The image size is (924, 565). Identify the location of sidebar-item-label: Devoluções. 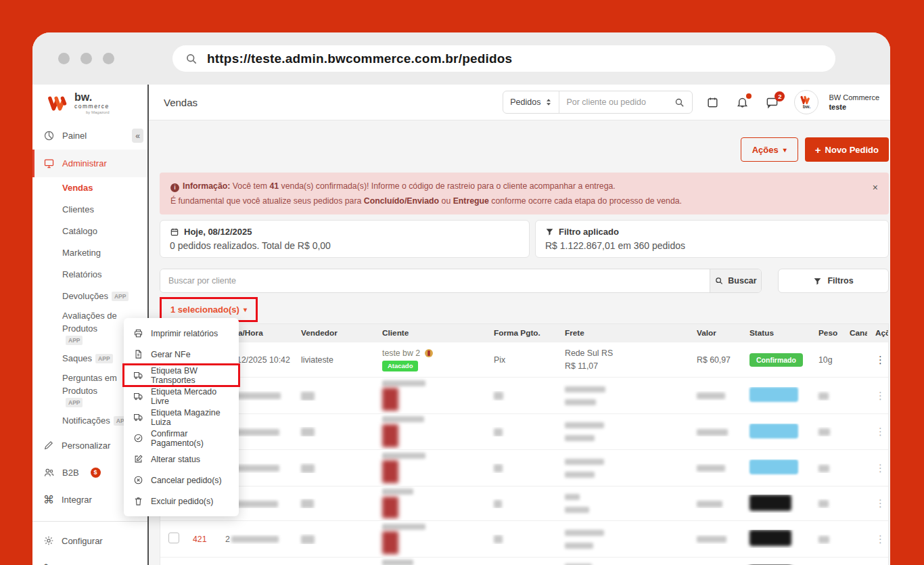
(85, 296).